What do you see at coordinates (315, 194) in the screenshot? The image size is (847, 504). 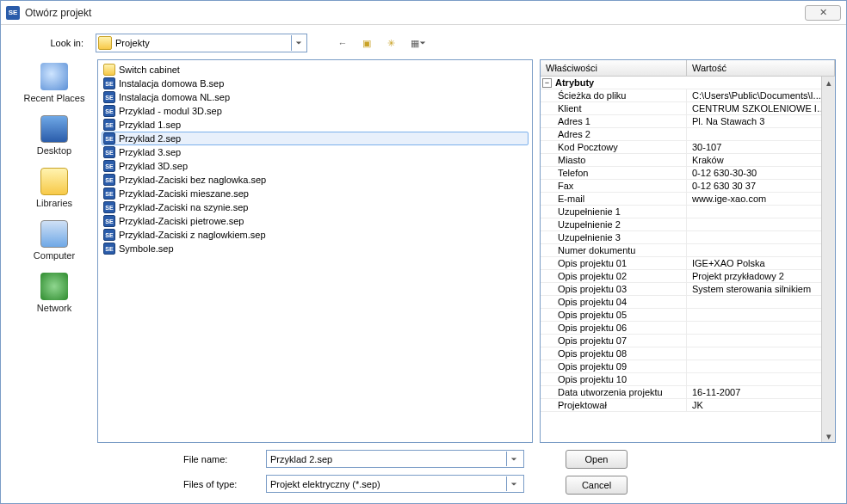 I see `file-item: SEPrzyklad-Zaciski mieszane.sep` at bounding box center [315, 194].